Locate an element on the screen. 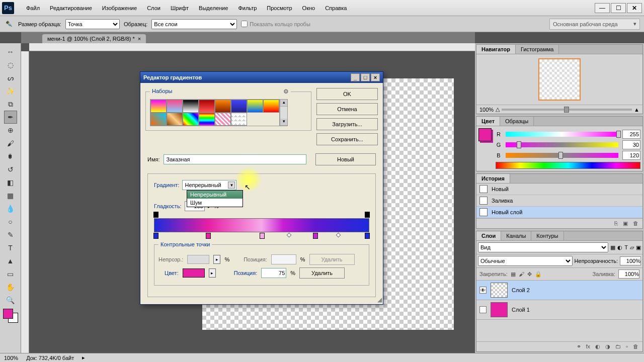 The image size is (644, 362). show-ring-checkbox is located at coordinates (245, 24).